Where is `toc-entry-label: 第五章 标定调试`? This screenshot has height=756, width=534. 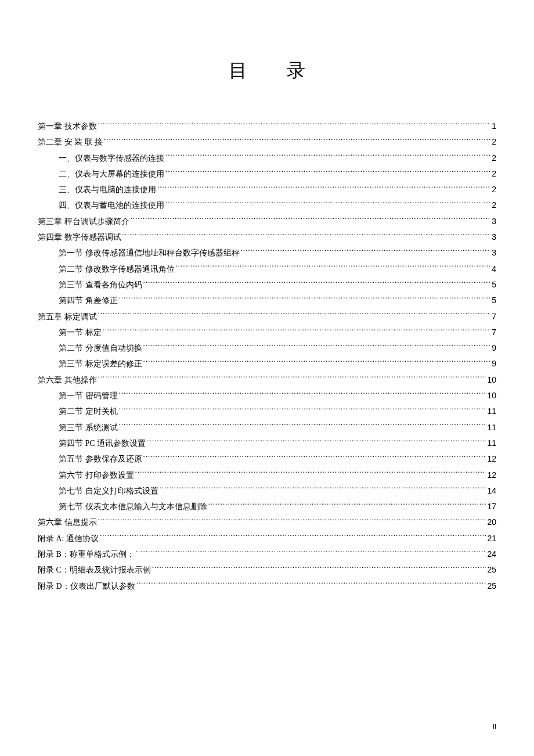 toc-entry-label: 第五章 标定调试 is located at coordinates (67, 317).